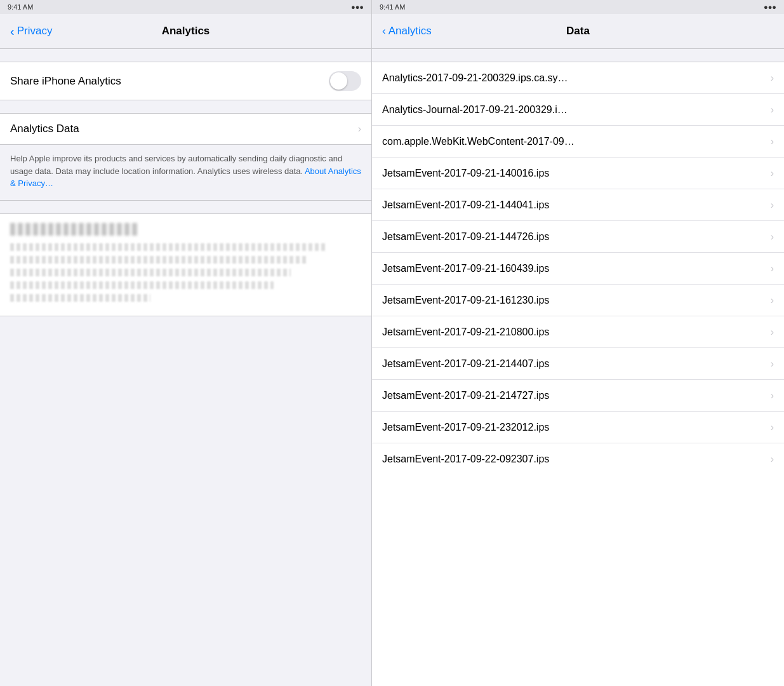 The image size is (784, 686). What do you see at coordinates (186, 31) in the screenshot?
I see `left-nav-title: Analytics` at bounding box center [186, 31].